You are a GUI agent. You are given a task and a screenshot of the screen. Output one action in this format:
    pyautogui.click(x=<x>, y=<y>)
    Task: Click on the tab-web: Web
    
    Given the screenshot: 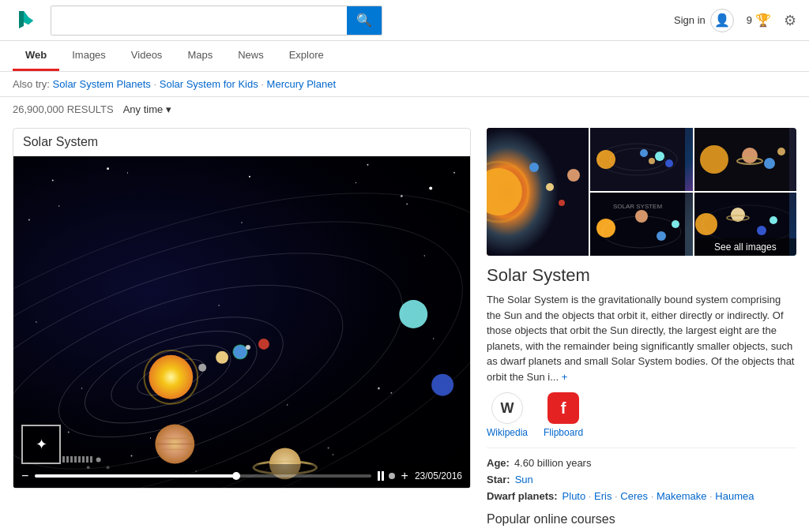 What is the action you would take?
    pyautogui.click(x=36, y=56)
    